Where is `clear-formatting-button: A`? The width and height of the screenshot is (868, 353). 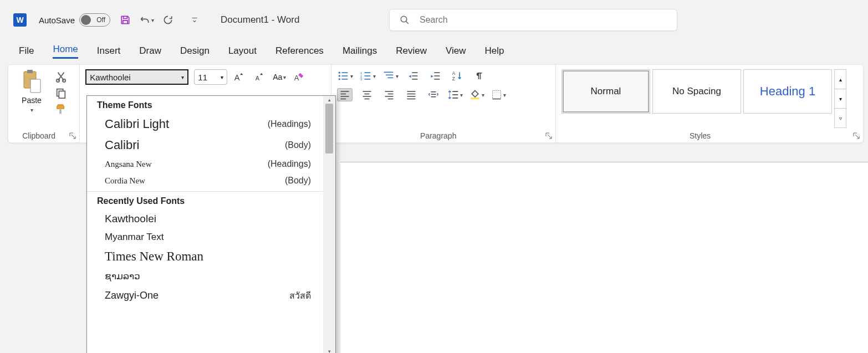
clear-formatting-button: A is located at coordinates (299, 77).